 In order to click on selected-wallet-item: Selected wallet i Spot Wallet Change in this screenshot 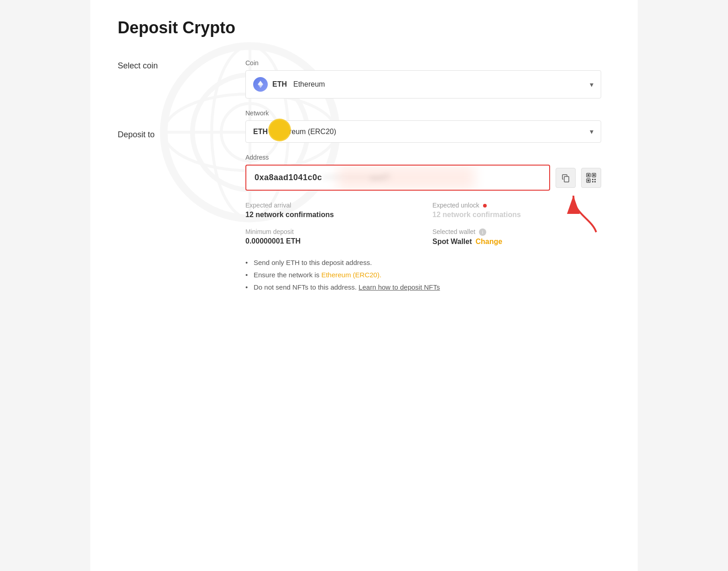, I will do `click(517, 237)`.